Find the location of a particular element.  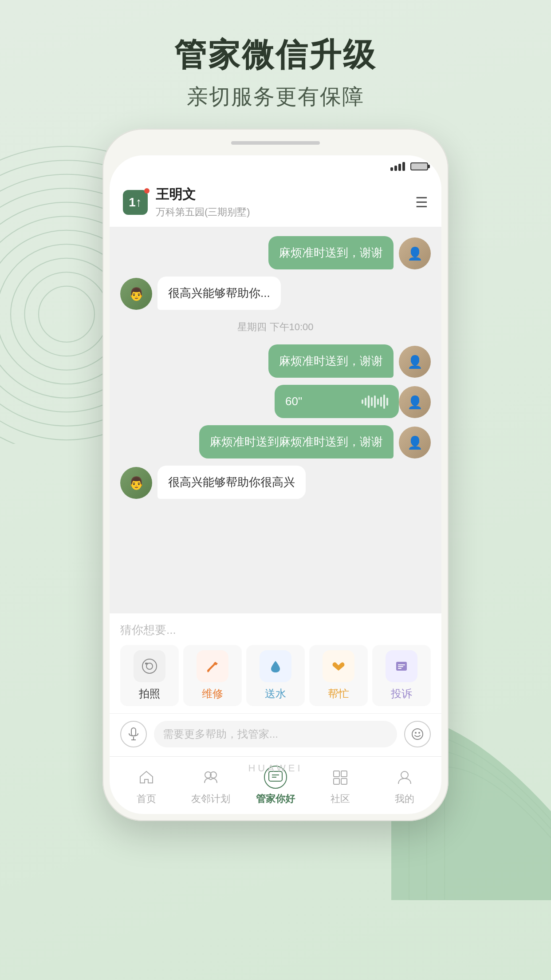

avatar-img-user-1: 👤 is located at coordinates (415, 253).